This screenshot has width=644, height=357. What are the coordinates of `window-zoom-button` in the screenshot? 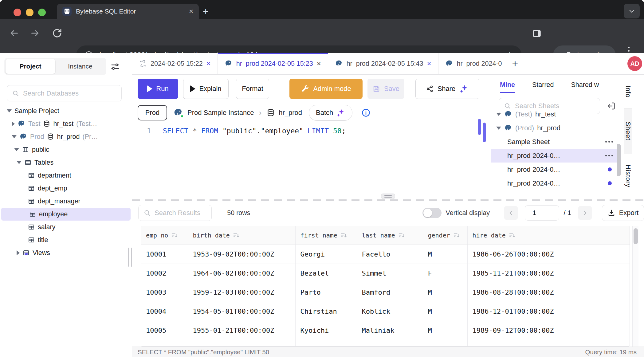 It's located at (42, 12).